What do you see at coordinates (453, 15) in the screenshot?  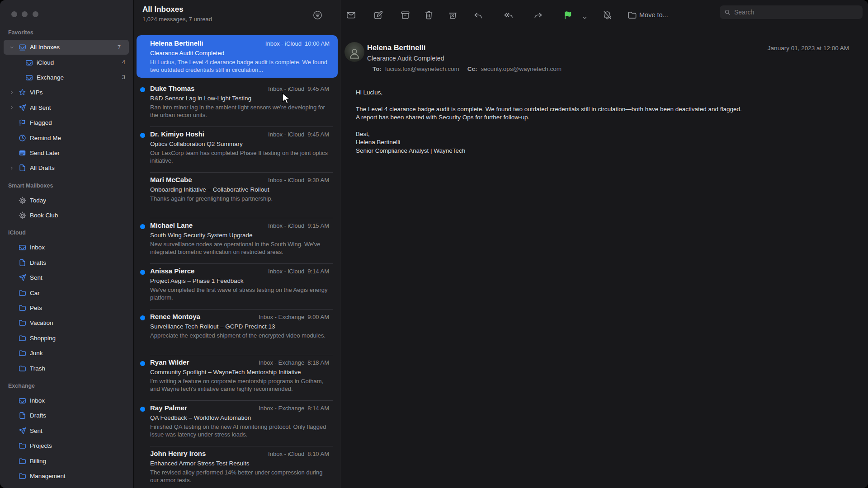 I see `junk-button` at bounding box center [453, 15].